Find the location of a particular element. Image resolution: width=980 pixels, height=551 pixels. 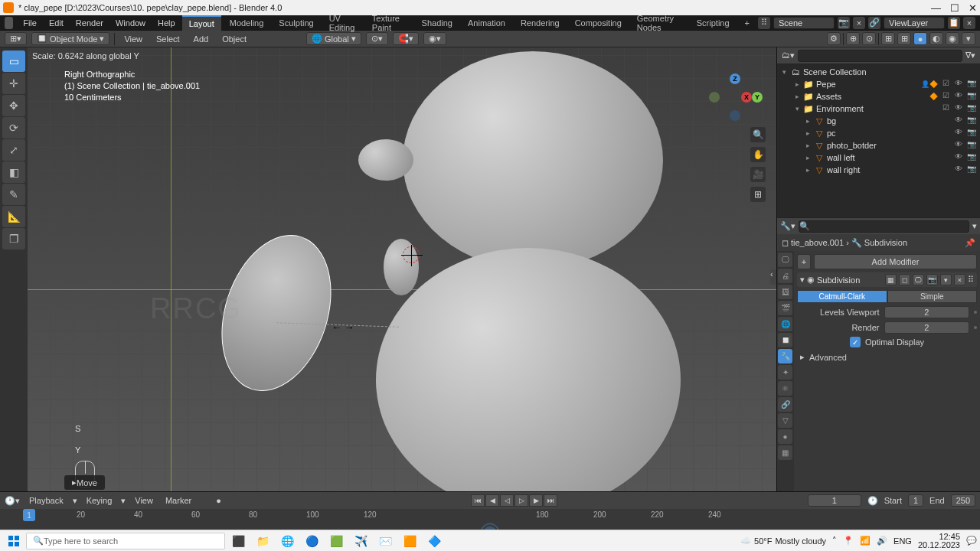

timeline-track: 1 20 40 60 80 100 120 180 200 220 240 is located at coordinates (490, 519).